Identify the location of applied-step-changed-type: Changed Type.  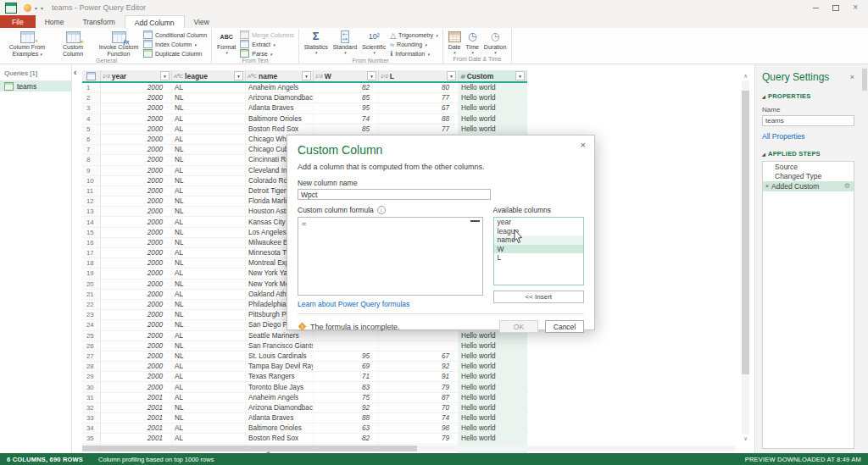
(809, 177).